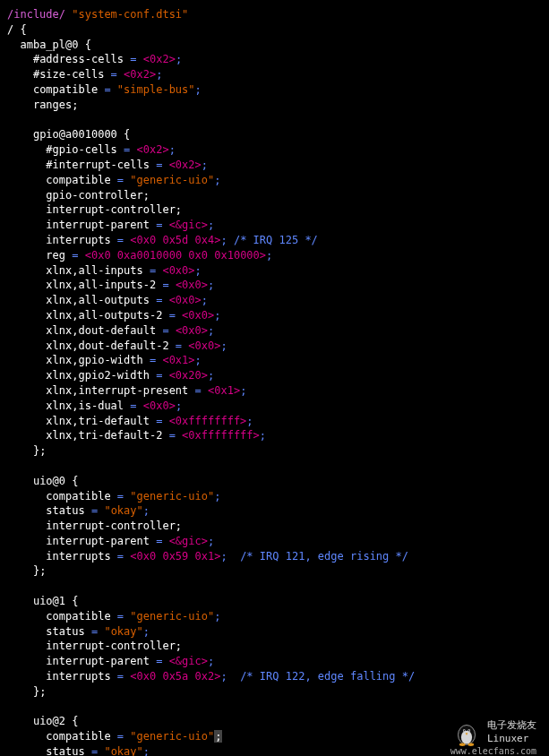  I want to click on watermark-url: www.elecfans.com, so click(493, 751).